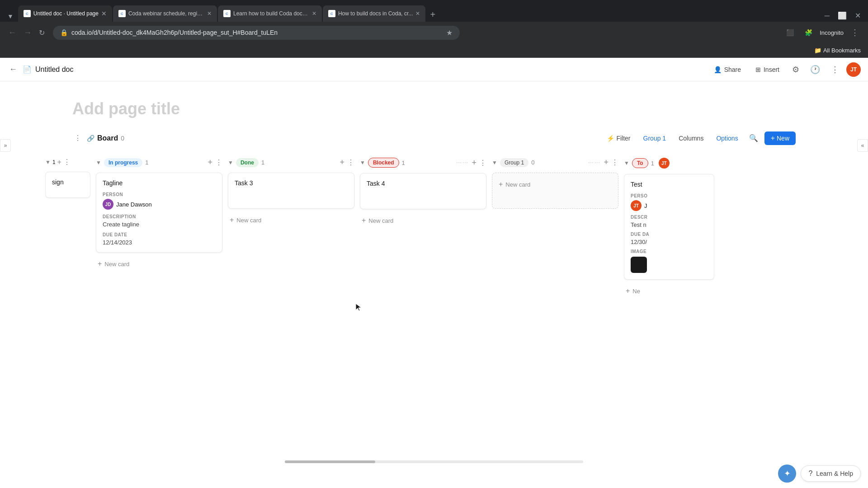  What do you see at coordinates (810, 474) in the screenshot?
I see `question-icon: ?` at bounding box center [810, 474].